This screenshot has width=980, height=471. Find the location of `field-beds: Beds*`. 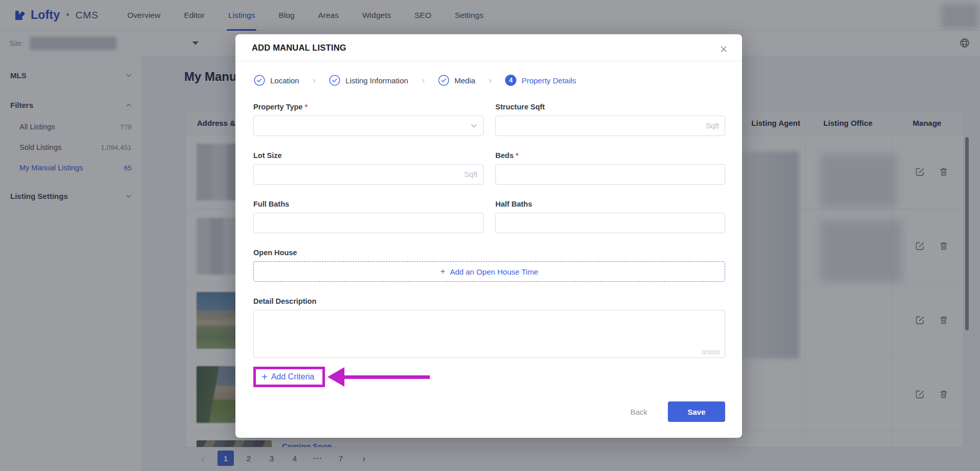

field-beds: Beds* is located at coordinates (610, 168).